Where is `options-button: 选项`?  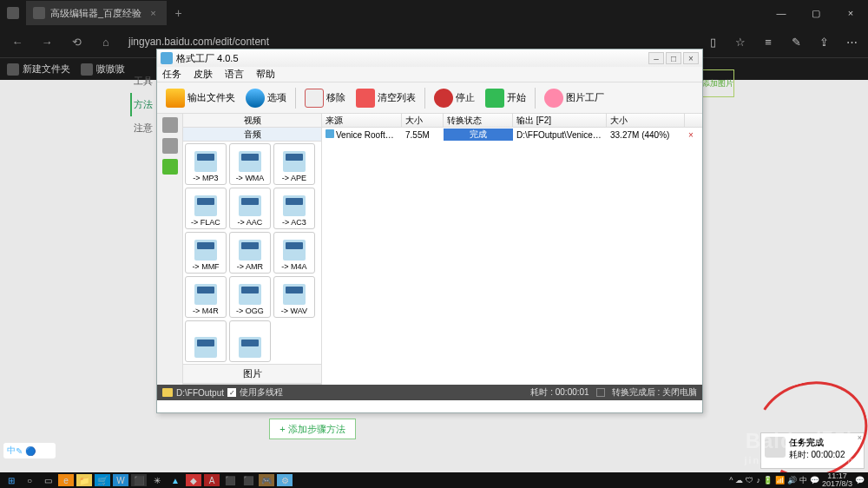 options-button: 选项 is located at coordinates (266, 98).